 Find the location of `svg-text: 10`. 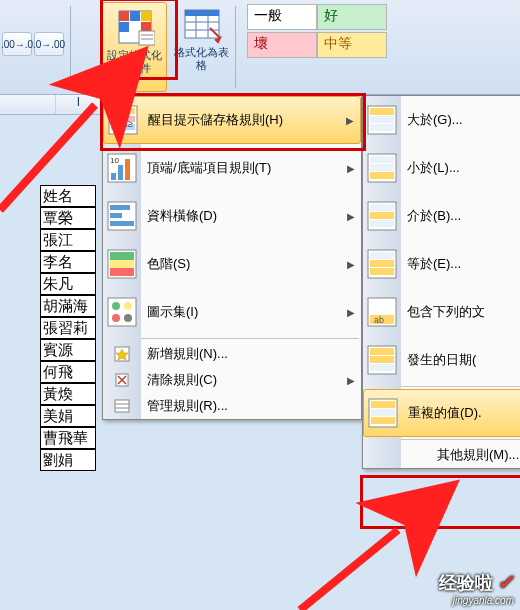

svg-text: 10 is located at coordinates (114, 160).